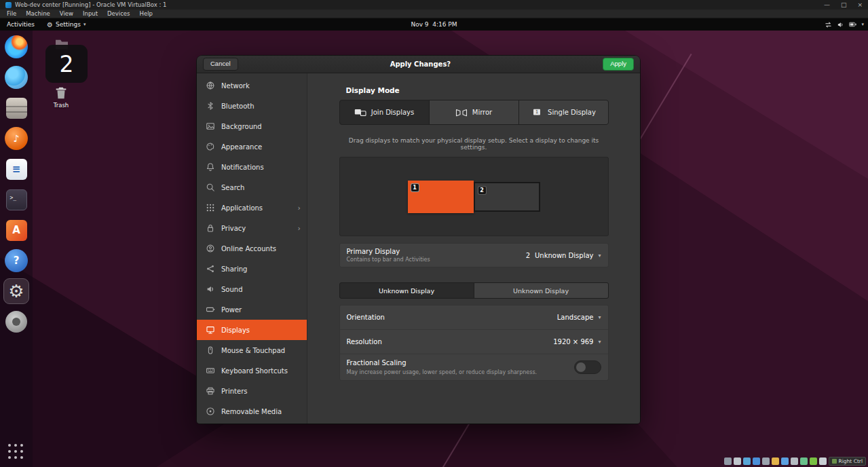  Describe the element at coordinates (542, 291) in the screenshot. I see `display-tab-2: Unknown Display` at that location.